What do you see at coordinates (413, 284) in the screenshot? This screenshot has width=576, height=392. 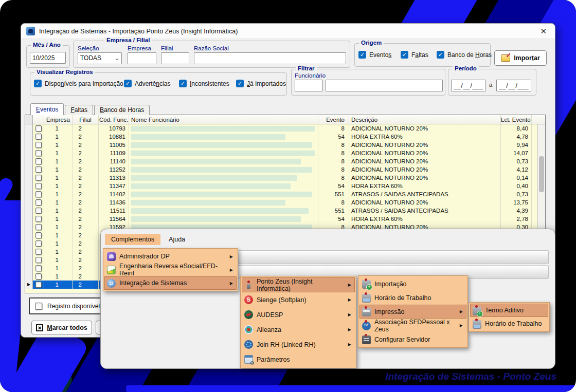 I see `menu-item: Importação` at bounding box center [413, 284].